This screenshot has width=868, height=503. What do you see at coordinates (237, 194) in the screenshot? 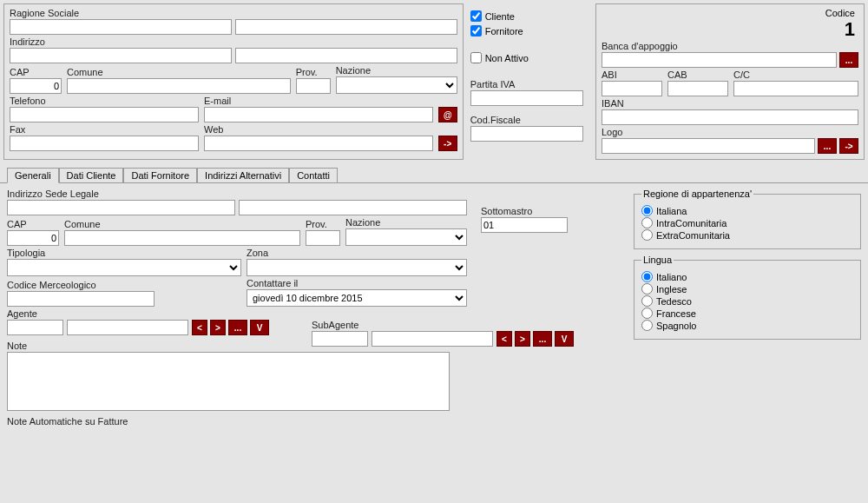
I see `indirizzo-sede-label: Indirizzo Sede Legale` at bounding box center [237, 194].